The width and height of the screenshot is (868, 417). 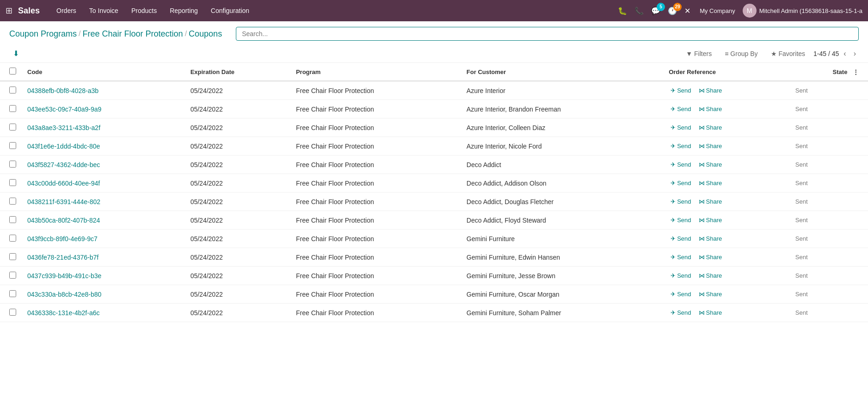 What do you see at coordinates (67, 11) in the screenshot?
I see `nav-orders: Orders` at bounding box center [67, 11].